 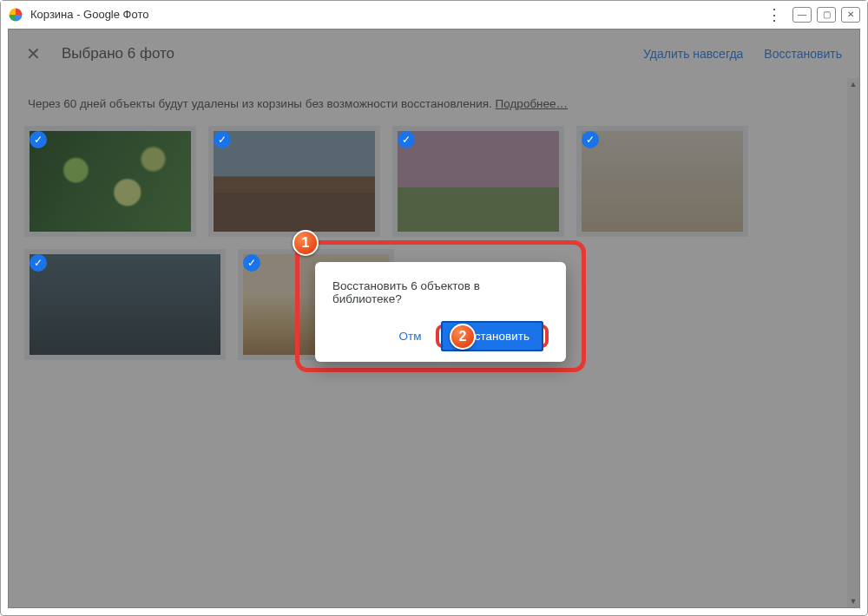 I want to click on restore-button: Восстановить, so click(x=803, y=54).